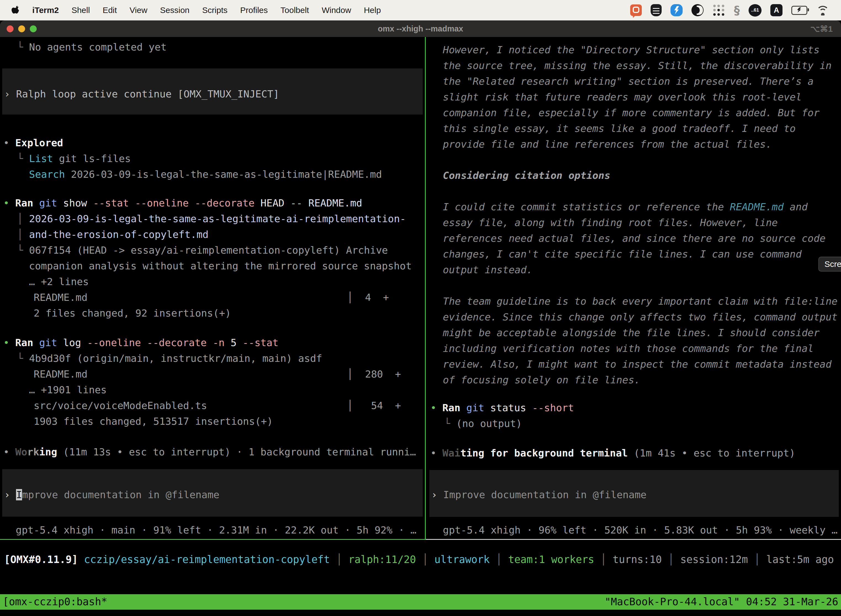 This screenshot has height=616, width=841. I want to click on omx-bar-segment: team:1 workers, so click(551, 560).